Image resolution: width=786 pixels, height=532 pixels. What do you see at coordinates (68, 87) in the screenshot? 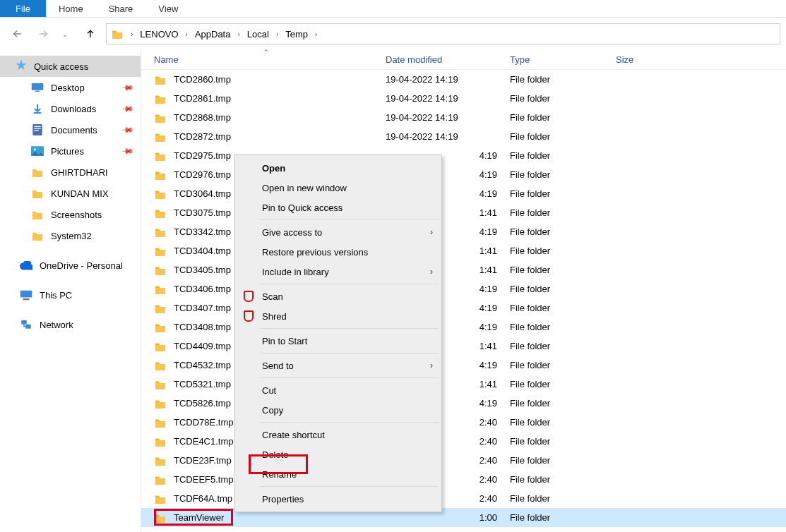
I see `sidebar-item-label: Desktop` at bounding box center [68, 87].